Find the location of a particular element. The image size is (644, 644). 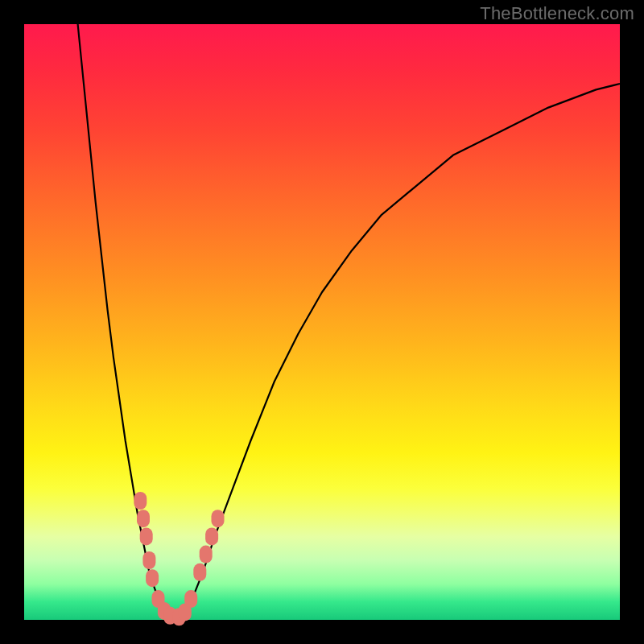

watermark-text: TheBottleneck.com is located at coordinates (557, 14).